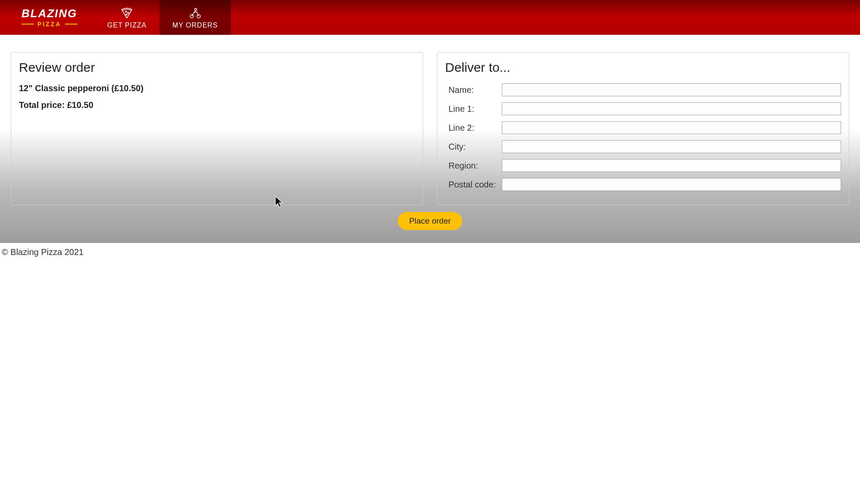 Image resolution: width=860 pixels, height=504 pixels. Describe the element at coordinates (473, 128) in the screenshot. I see `label-line2: Line 2:` at that location.